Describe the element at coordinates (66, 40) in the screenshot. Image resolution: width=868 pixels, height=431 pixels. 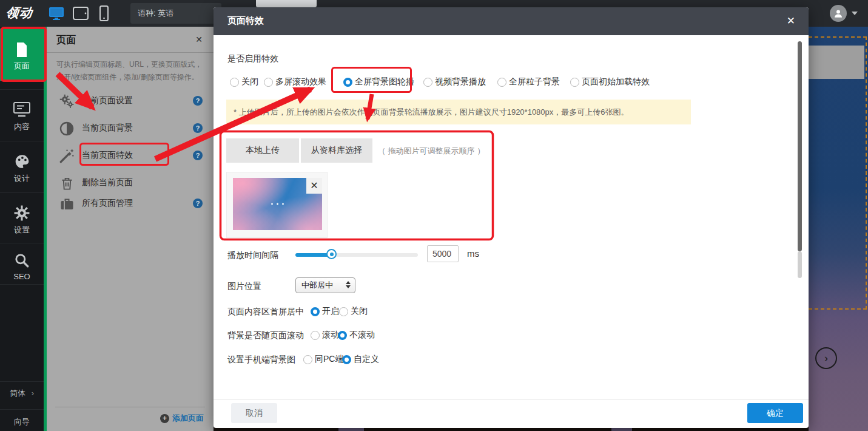
I see `panel-title: 页面` at that location.